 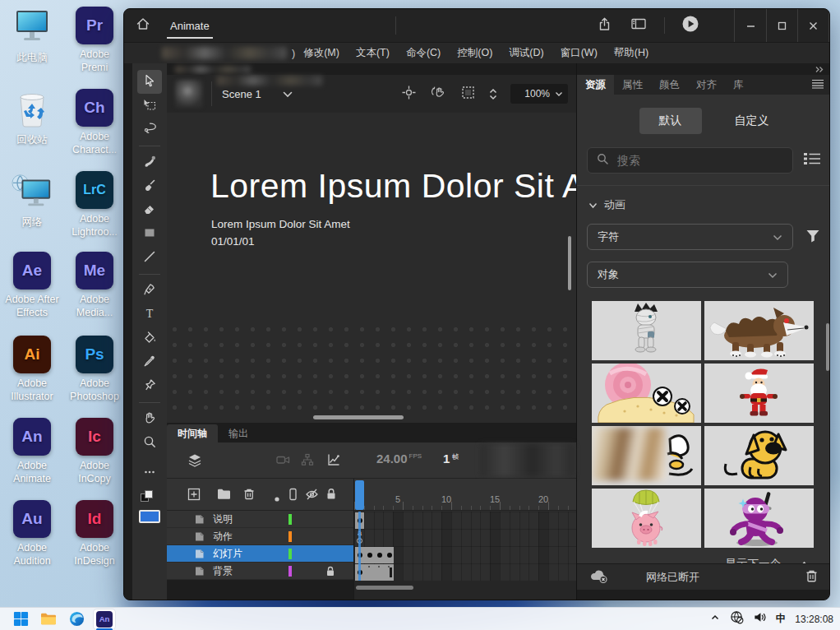 What do you see at coordinates (95, 286) in the screenshot?
I see `desktop-icon-media-encoder: Me Adobe Media...` at bounding box center [95, 286].